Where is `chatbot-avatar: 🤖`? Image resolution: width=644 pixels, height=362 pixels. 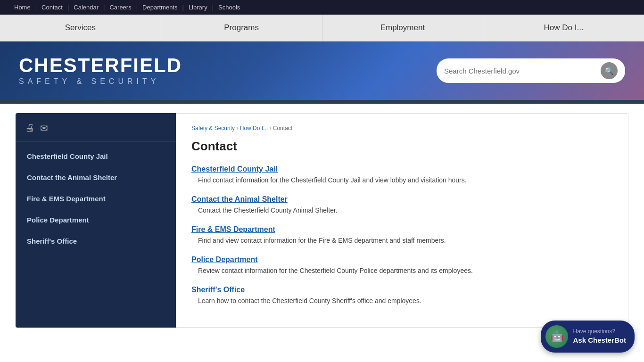
chatbot-avatar: 🤖 is located at coordinates (557, 331).